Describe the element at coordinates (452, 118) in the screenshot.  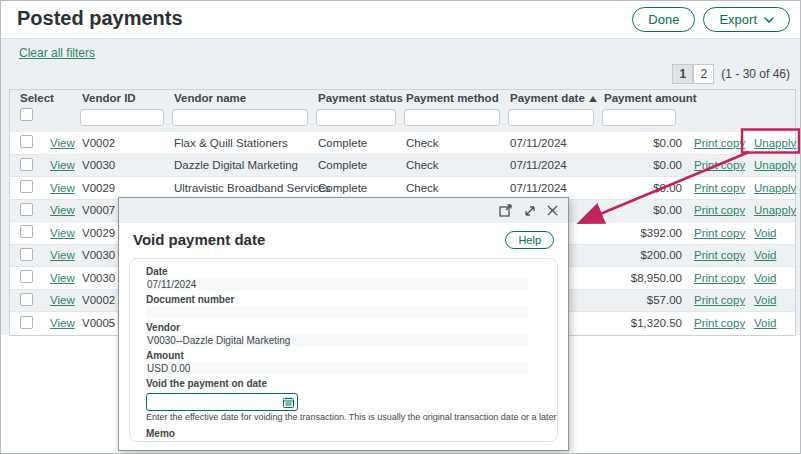
I see `payment-method-filter-input` at that location.